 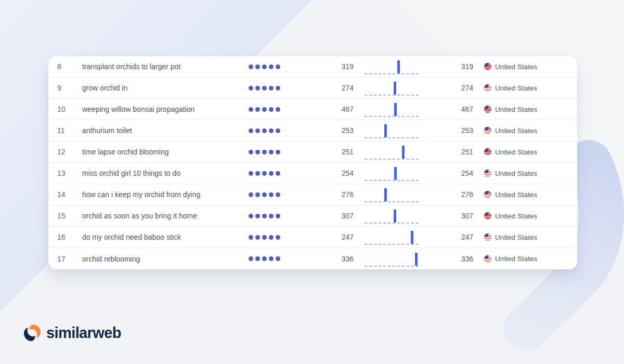 What do you see at coordinates (313, 109) in the screenshot?
I see `table-row: 10 weeping willow bonsai propagation 467…` at bounding box center [313, 109].